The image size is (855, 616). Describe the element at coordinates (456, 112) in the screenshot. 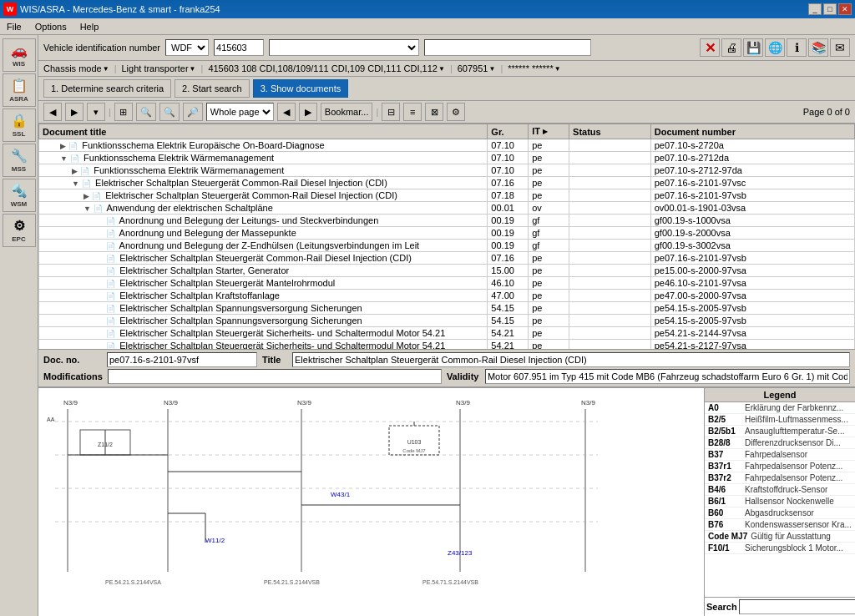

I see `settings-button: ⚙` at that location.